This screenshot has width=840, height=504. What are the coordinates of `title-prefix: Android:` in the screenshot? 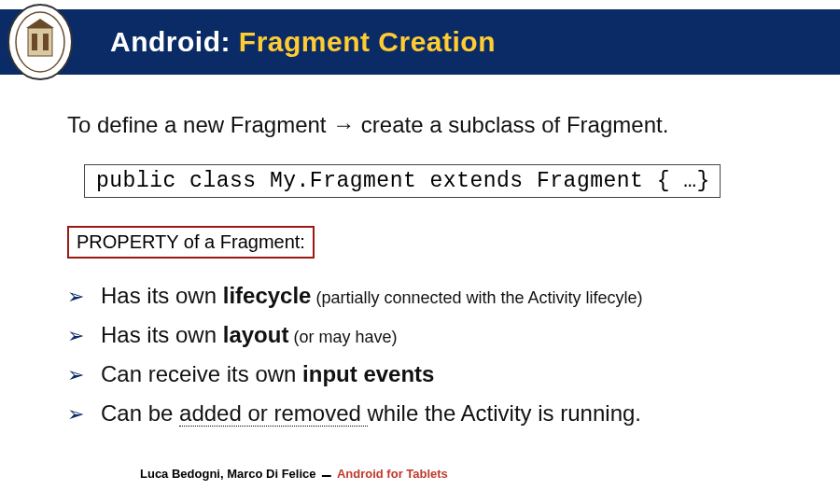 It's located at (170, 41).